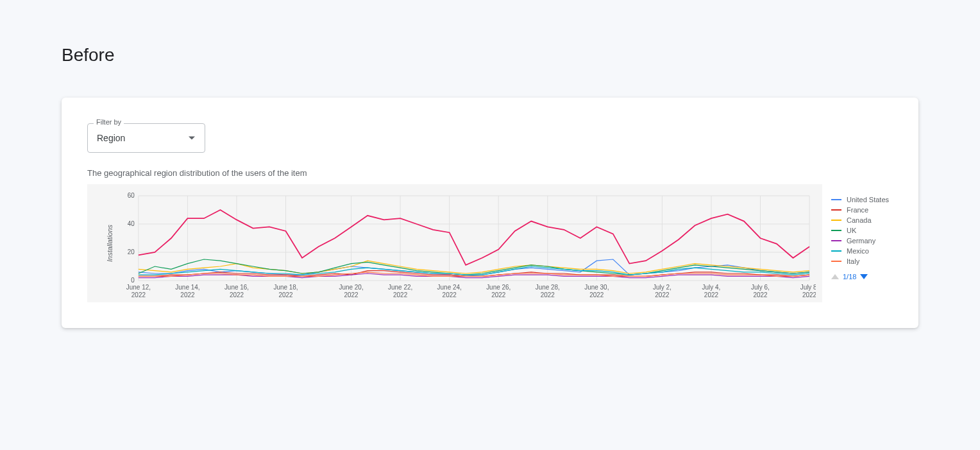 This screenshot has width=980, height=450. What do you see at coordinates (111, 138) in the screenshot?
I see `filter-value: Region` at bounding box center [111, 138].